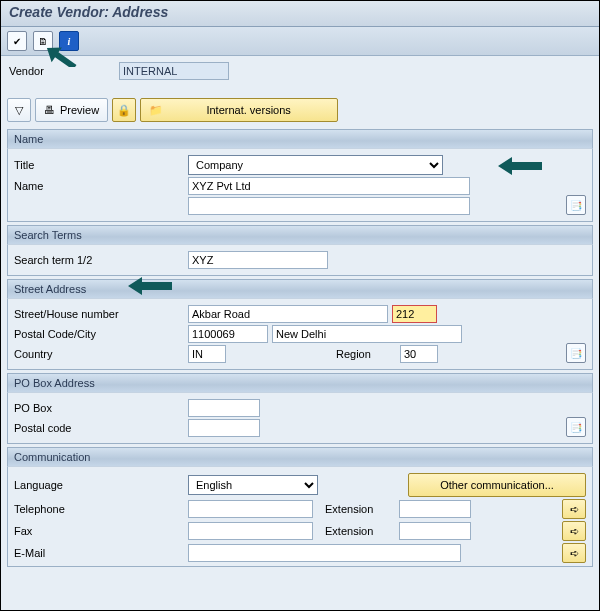 The image size is (600, 611). I want to click on telephone-input, so click(250, 509).